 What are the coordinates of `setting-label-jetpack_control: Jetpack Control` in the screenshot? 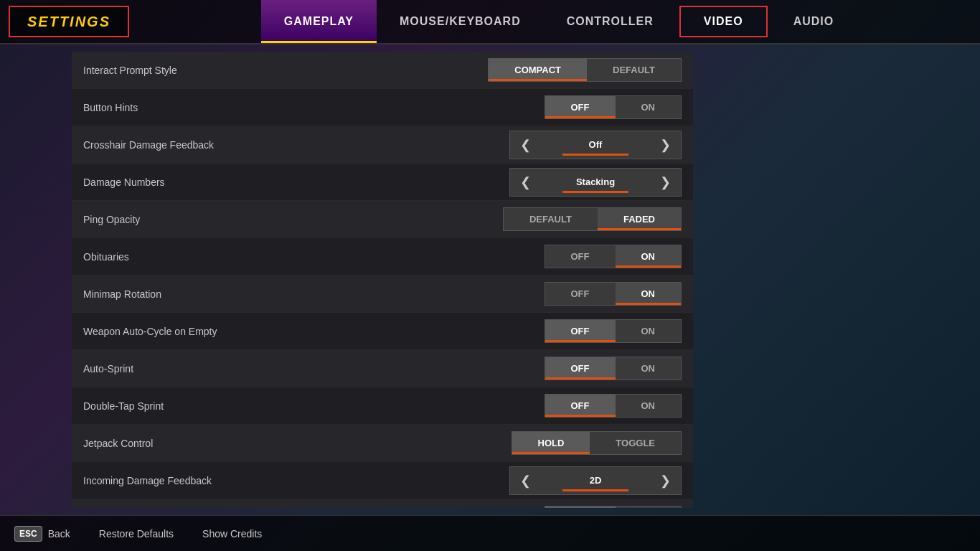 It's located at (297, 443).